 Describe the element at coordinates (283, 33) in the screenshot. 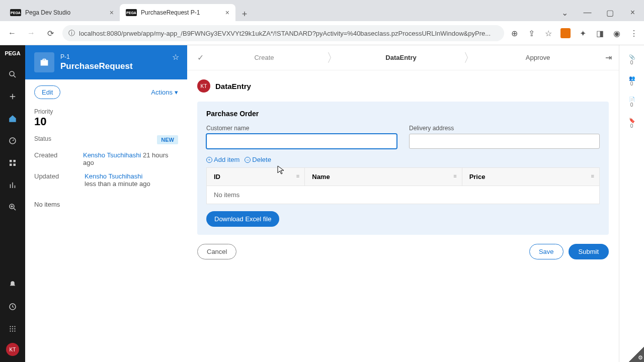

I see `url-input: ⓘ localhost:8080/prweb/app/my-app_/B9FWN…` at that location.